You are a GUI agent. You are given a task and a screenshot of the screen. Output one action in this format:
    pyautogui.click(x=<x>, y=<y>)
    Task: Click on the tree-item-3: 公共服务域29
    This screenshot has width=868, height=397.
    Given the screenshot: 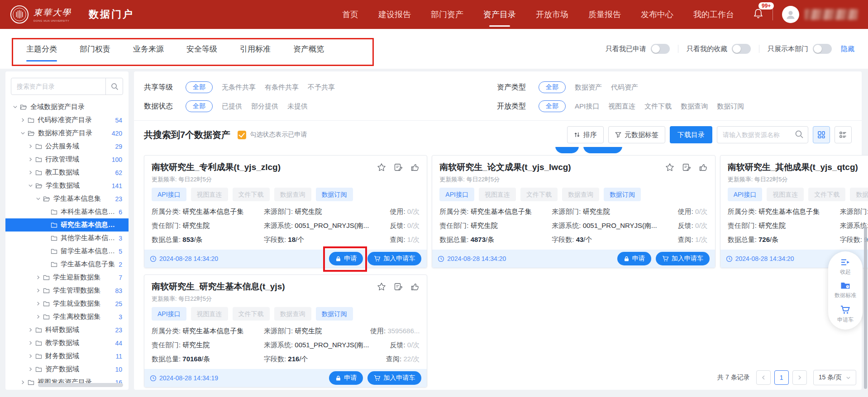 What is the action you would take?
    pyautogui.click(x=67, y=147)
    